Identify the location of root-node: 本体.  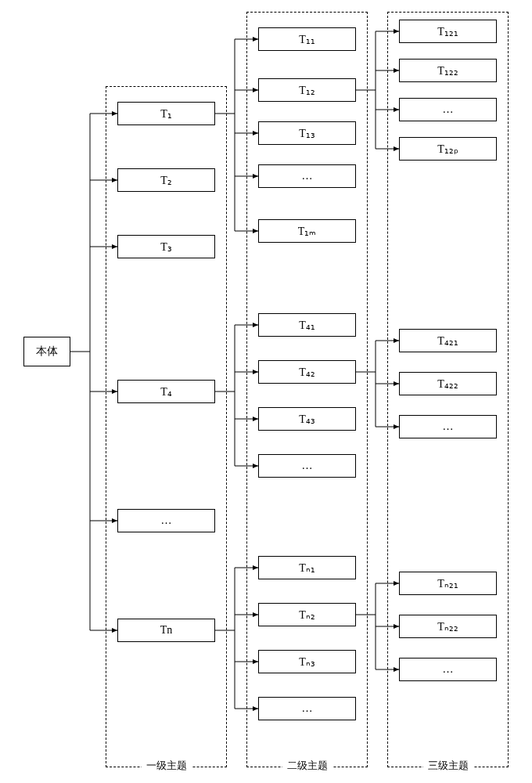
(47, 352).